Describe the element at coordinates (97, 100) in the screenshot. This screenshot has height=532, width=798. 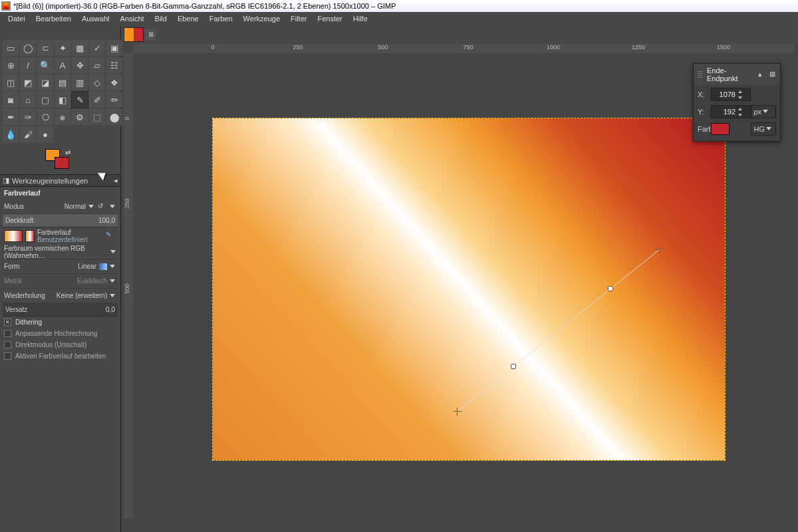
I see `tool-26: ✐` at that location.